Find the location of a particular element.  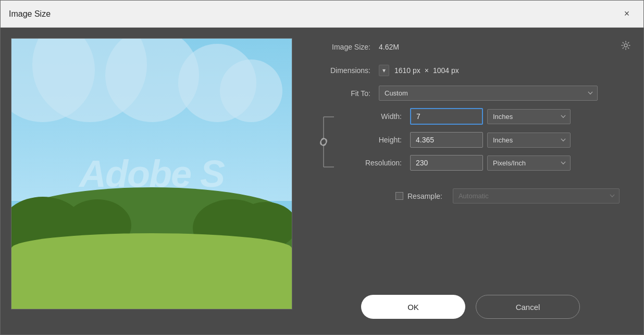

resample-select: Automatic Preserve Details (enlargement)… is located at coordinates (536, 196).